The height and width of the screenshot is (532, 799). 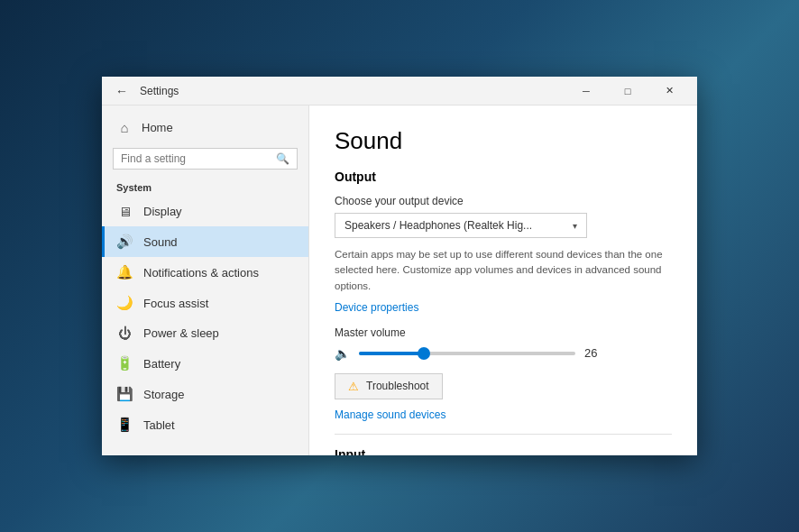 I want to click on sidebar-item-sound: 🔊 Sound, so click(x=206, y=242).